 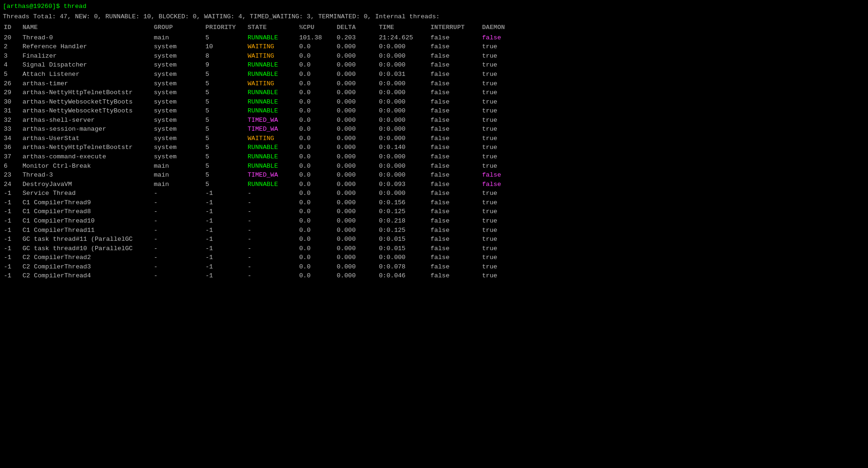 What do you see at coordinates (434, 230) in the screenshot?
I see `table-row: -1C1 CompilerThread11--1-0.00.0000:0.125…` at bounding box center [434, 230].